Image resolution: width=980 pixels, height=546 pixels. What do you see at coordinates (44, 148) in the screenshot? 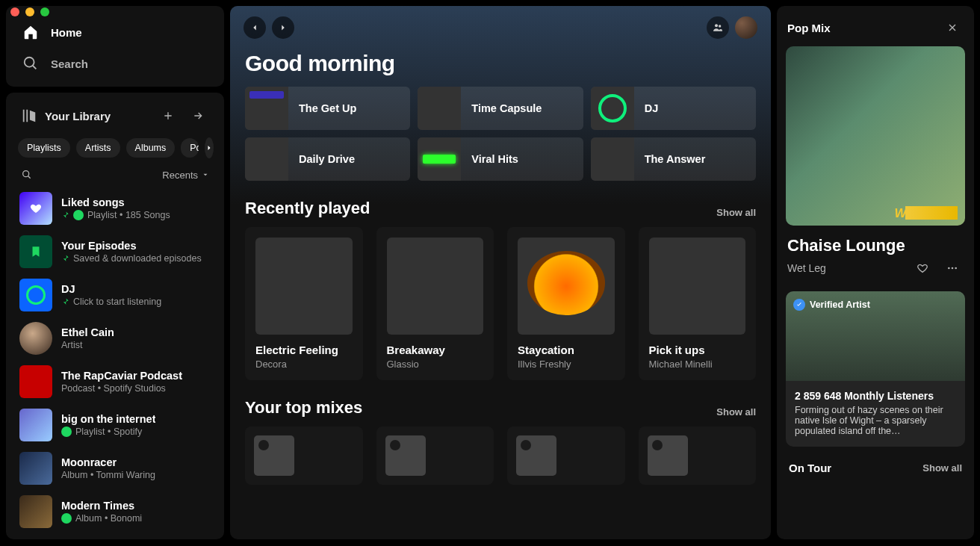
I see `chip-playlists: Playlists` at bounding box center [44, 148].